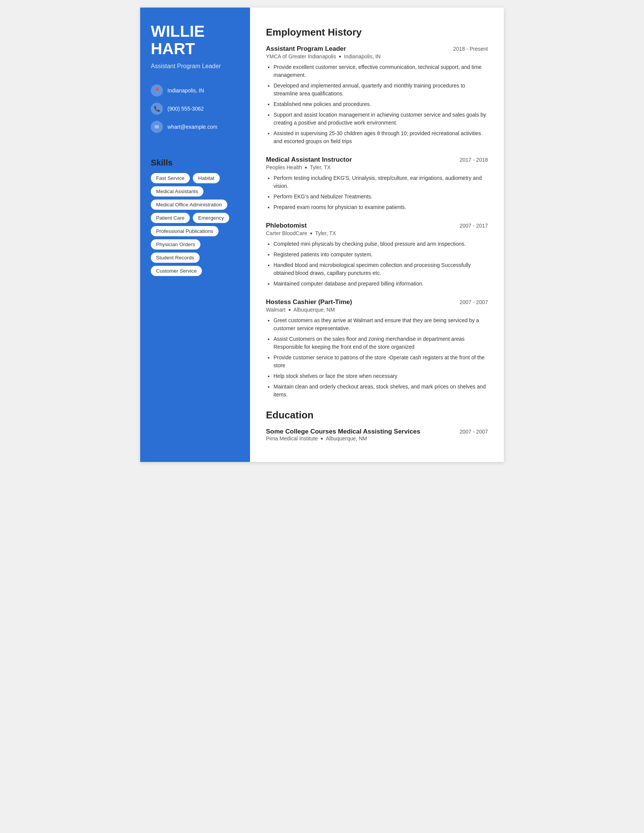 Image resolution: width=644 pixels, height=833 pixels. What do you see at coordinates (185, 231) in the screenshot?
I see `skill-tag: Professional Publications` at bounding box center [185, 231].